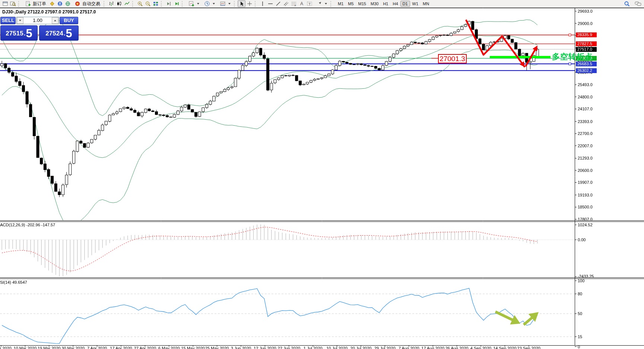  I want to click on date-axis-label: 14 Sep 2020, so click(505, 348).